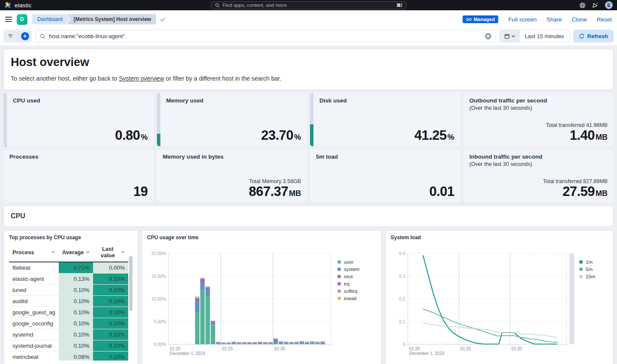  What do you see at coordinates (499, 238) in the screenshot?
I see `system-load-chart-title: System load` at bounding box center [499, 238].